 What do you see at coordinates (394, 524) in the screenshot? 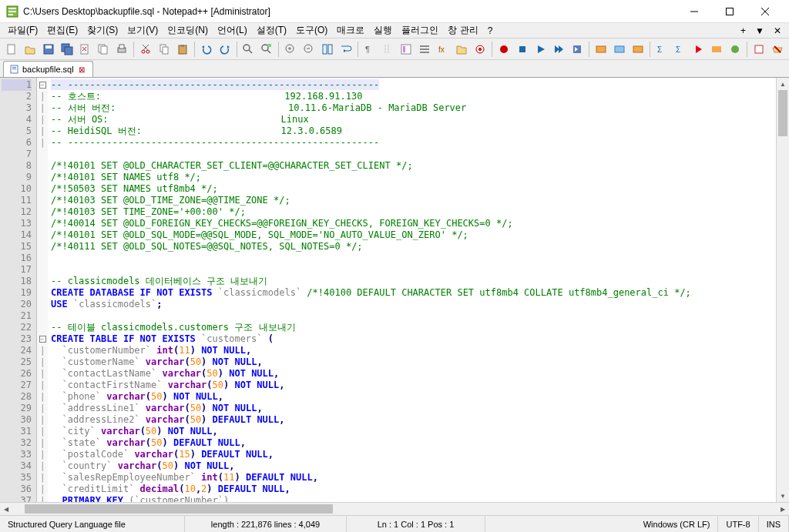
I see `status-bar: Structured Query Language file length : …` at bounding box center [394, 524].